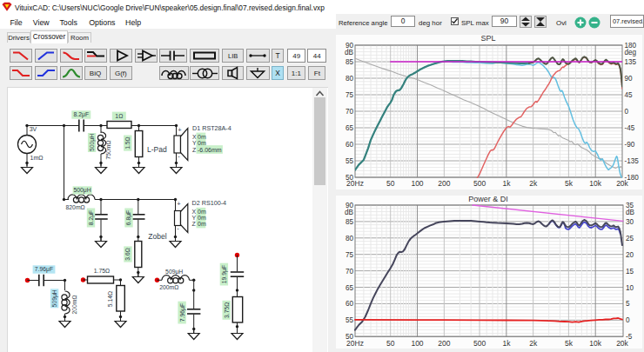 The image size is (644, 352). Describe the element at coordinates (350, 271) in the screenshot. I see `svg-text: 70` at that location.